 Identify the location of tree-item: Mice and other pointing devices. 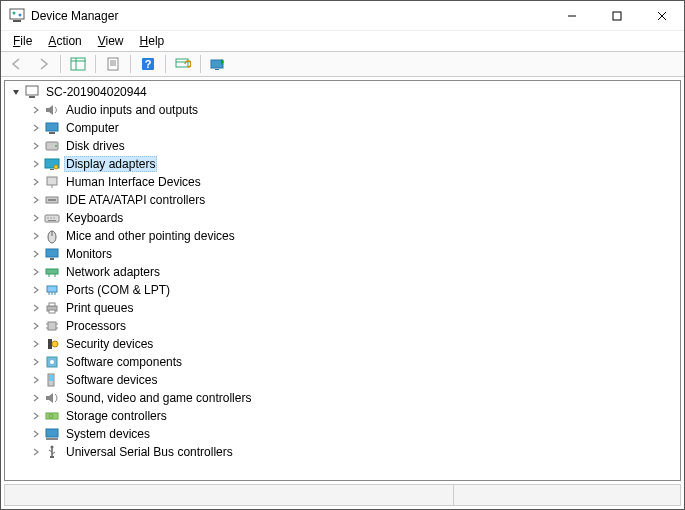
(354, 236).